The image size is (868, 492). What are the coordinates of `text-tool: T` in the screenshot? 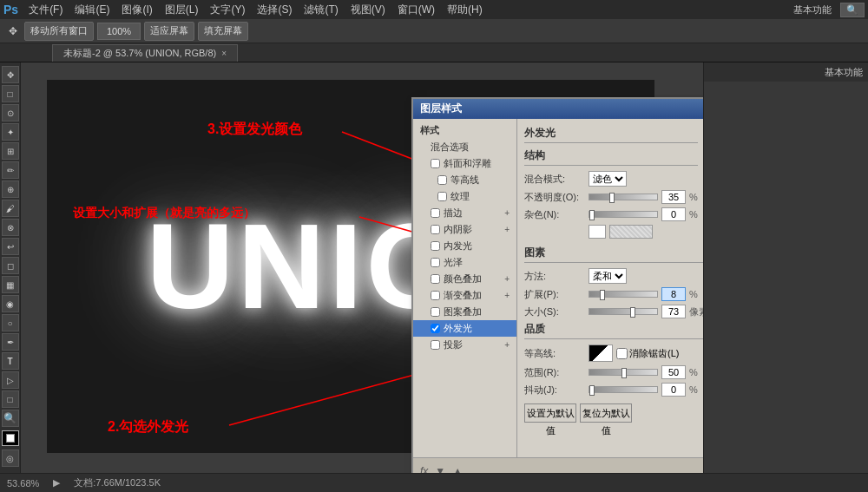 It's located at (10, 361).